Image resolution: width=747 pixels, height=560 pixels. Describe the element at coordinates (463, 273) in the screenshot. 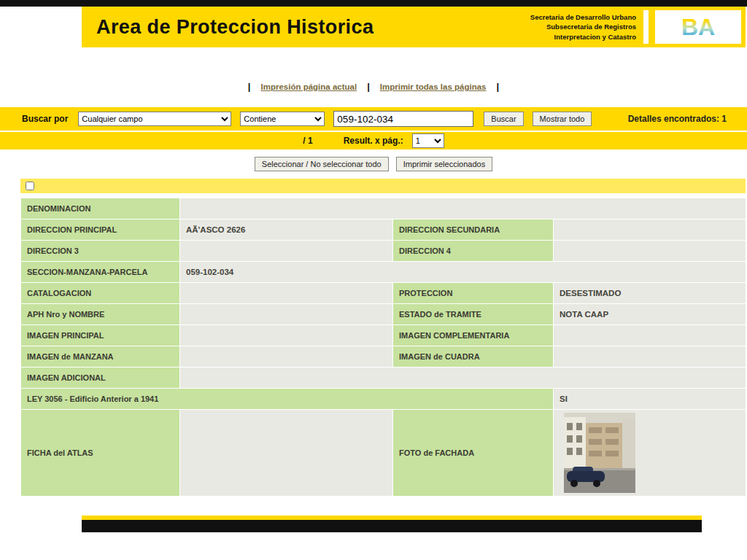

I see `field-value: 059-102-034` at that location.